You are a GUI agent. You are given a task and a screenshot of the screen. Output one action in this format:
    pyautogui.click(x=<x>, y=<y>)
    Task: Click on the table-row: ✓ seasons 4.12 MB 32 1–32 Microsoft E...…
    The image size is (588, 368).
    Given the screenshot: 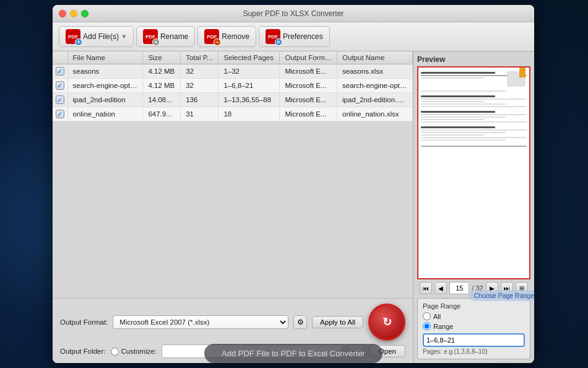 What is the action you would take?
    pyautogui.click(x=233, y=72)
    